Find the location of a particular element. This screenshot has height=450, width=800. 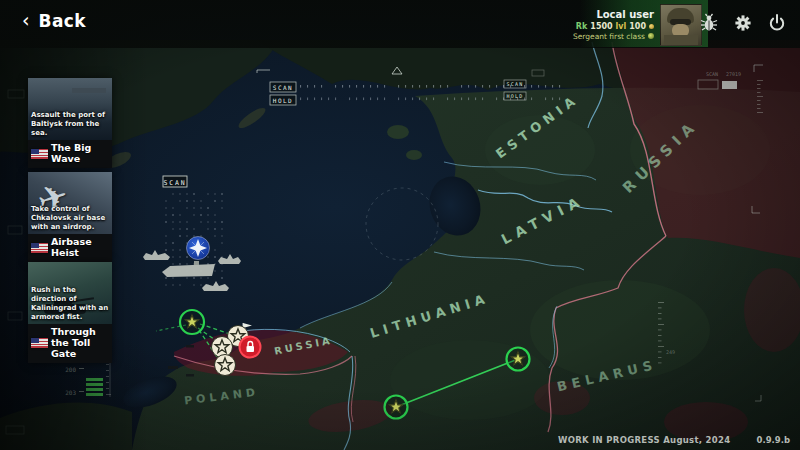

user-stats: Rk 1500 lvl 100 is located at coordinates (615, 27).